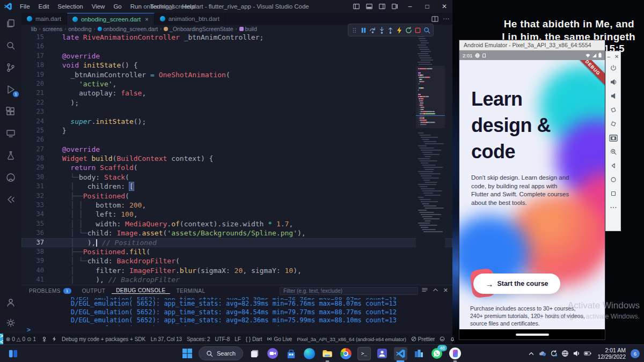  What do you see at coordinates (565, 353) in the screenshot?
I see `network-globe-icon` at bounding box center [565, 353].